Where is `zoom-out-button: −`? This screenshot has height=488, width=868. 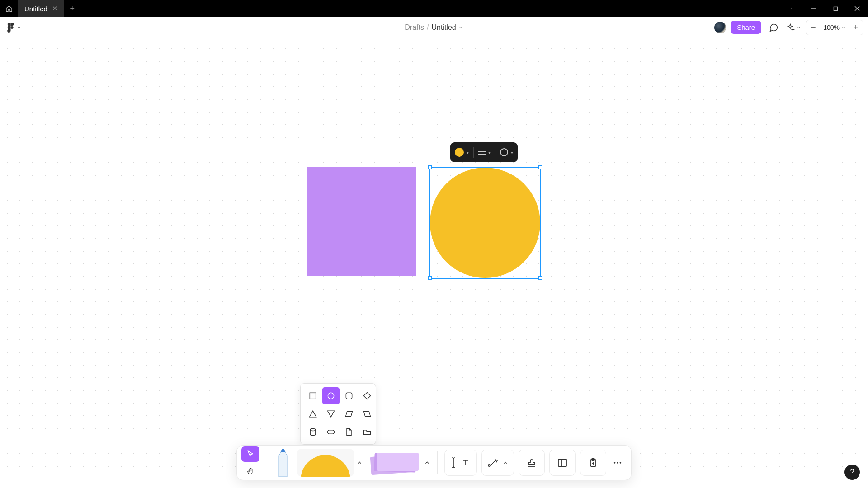
zoom-out-button: − is located at coordinates (813, 28).